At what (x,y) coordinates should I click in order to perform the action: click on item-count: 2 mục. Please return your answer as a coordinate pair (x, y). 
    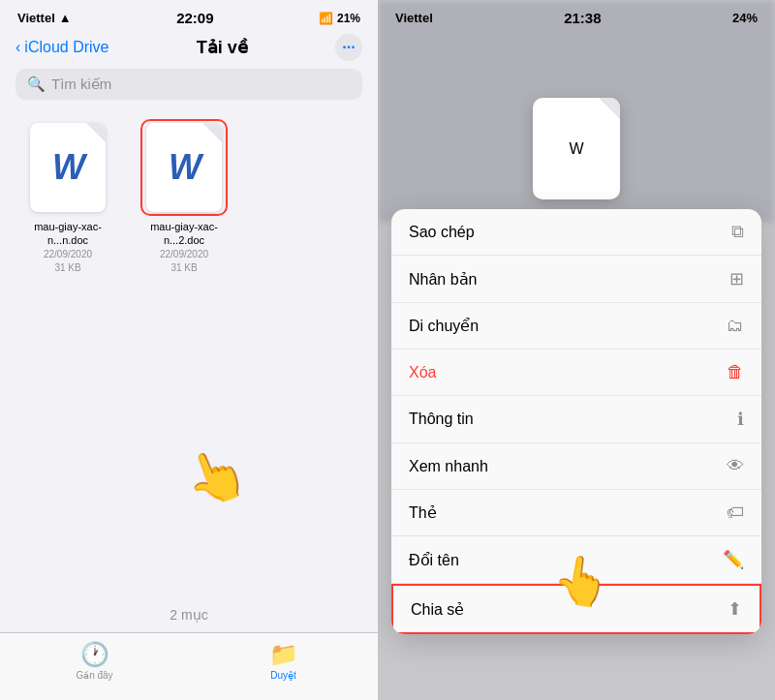
    Looking at the image, I should click on (189, 615).